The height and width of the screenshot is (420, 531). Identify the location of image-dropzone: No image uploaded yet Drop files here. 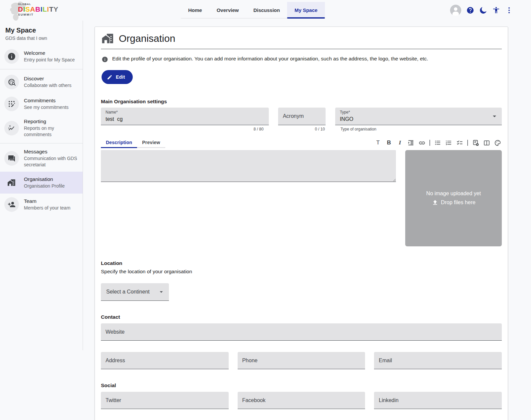
(453, 198).